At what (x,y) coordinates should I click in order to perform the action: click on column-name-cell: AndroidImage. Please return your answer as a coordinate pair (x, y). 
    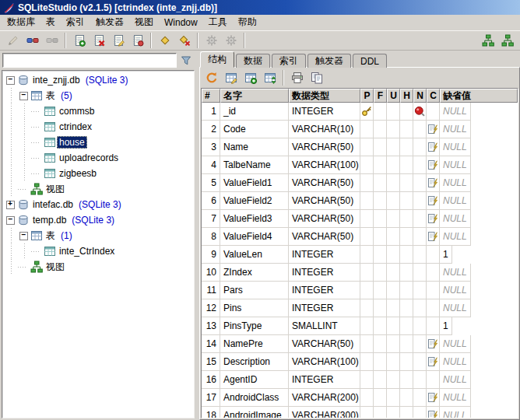
    Looking at the image, I should click on (255, 412).